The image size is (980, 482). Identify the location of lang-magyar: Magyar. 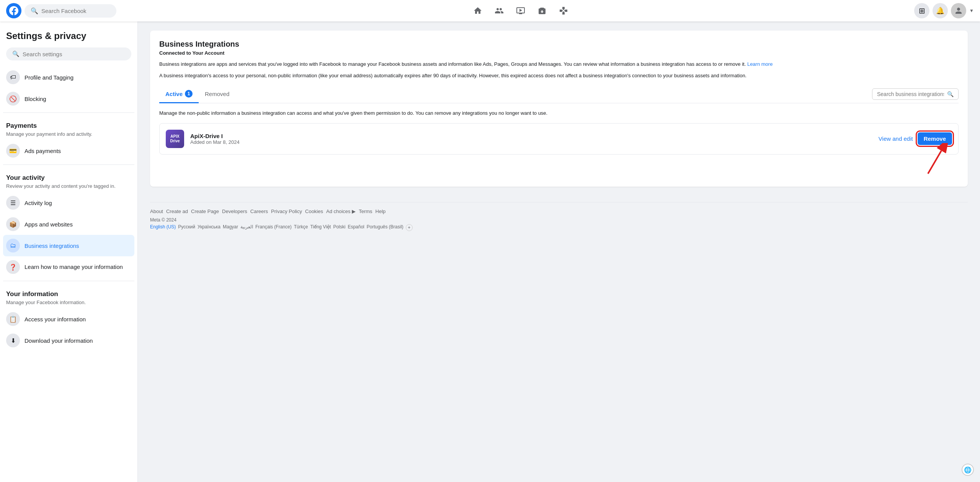
(230, 228).